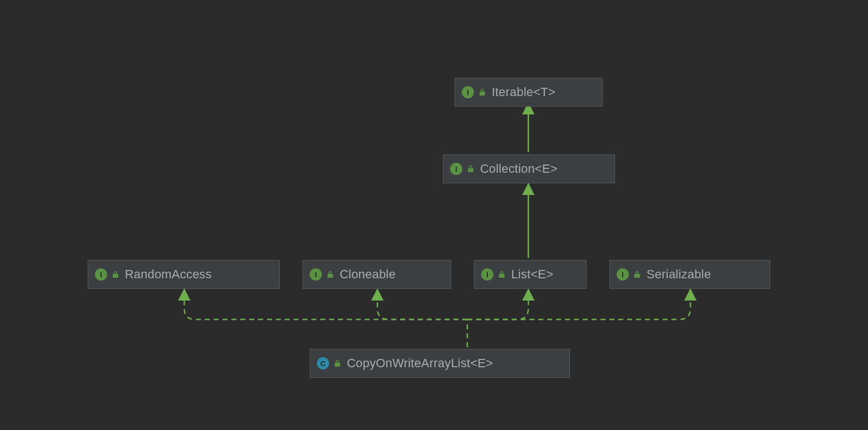 This screenshot has width=868, height=430. Describe the element at coordinates (528, 92) in the screenshot. I see `node-iterable: I Iterable<T>` at that location.